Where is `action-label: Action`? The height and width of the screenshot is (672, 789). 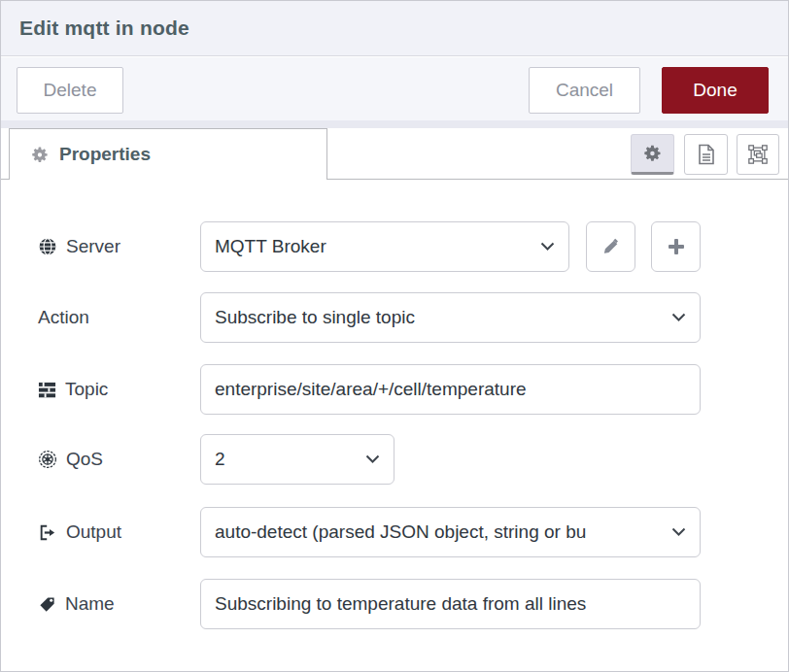 action-label: Action is located at coordinates (64, 318).